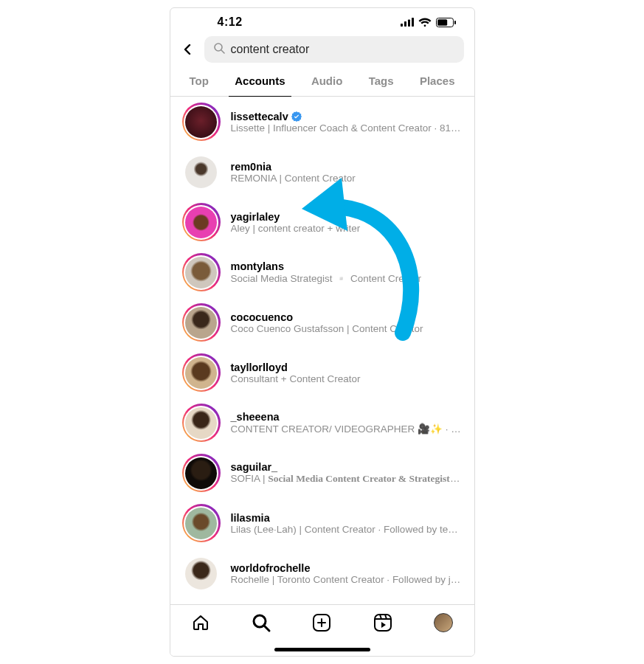  What do you see at coordinates (347, 574) in the screenshot?
I see `account-meta: worldofrochelleRochelle | Toronto Conten…` at bounding box center [347, 574].